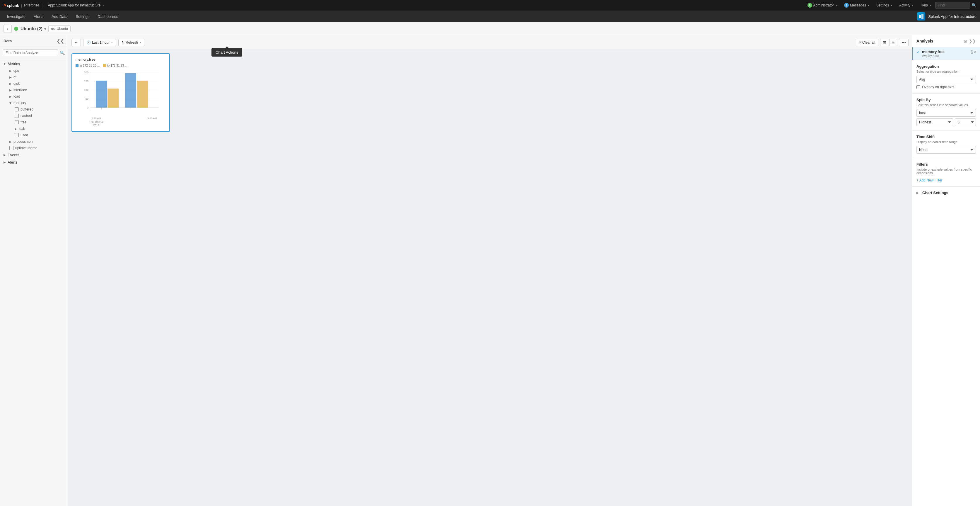 The width and height of the screenshot is (980, 506). Describe the element at coordinates (946, 113) in the screenshot. I see `split-by-select: host ip source` at that location.